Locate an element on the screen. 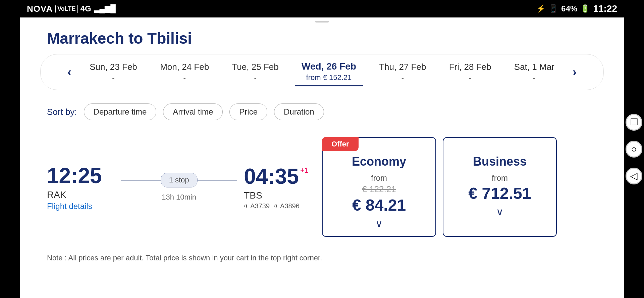 This screenshot has width=644, height=298. business-from-label: from is located at coordinates (500, 178).